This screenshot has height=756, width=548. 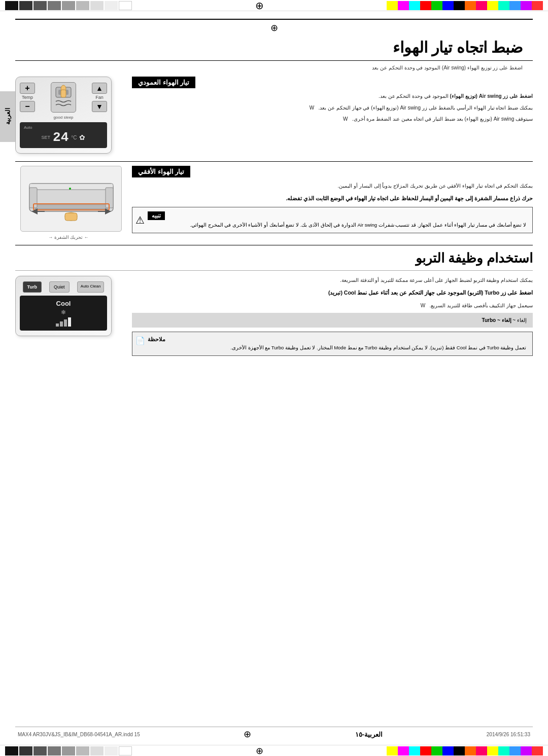 What do you see at coordinates (46, 137) in the screenshot?
I see `remote-set-label: SET` at bounding box center [46, 137].